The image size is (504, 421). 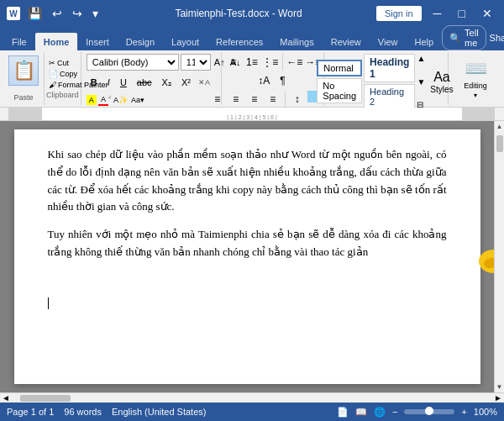 What do you see at coordinates (462, 13) in the screenshot?
I see `restore-button: □` at bounding box center [462, 13].